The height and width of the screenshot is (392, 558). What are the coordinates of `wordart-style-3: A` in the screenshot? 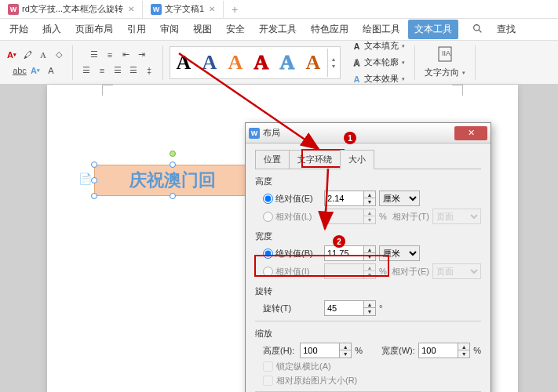 It's located at (235, 63).